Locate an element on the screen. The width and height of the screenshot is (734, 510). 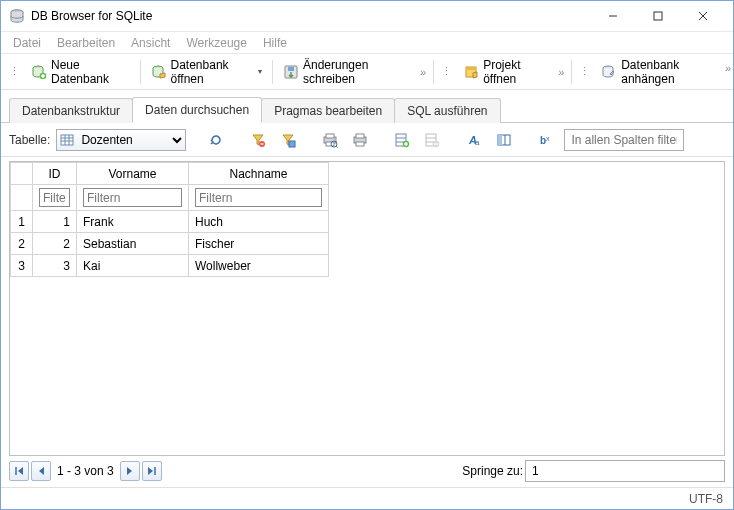
window-title: DB Browser for SQLite is located at coordinates (310, 16).